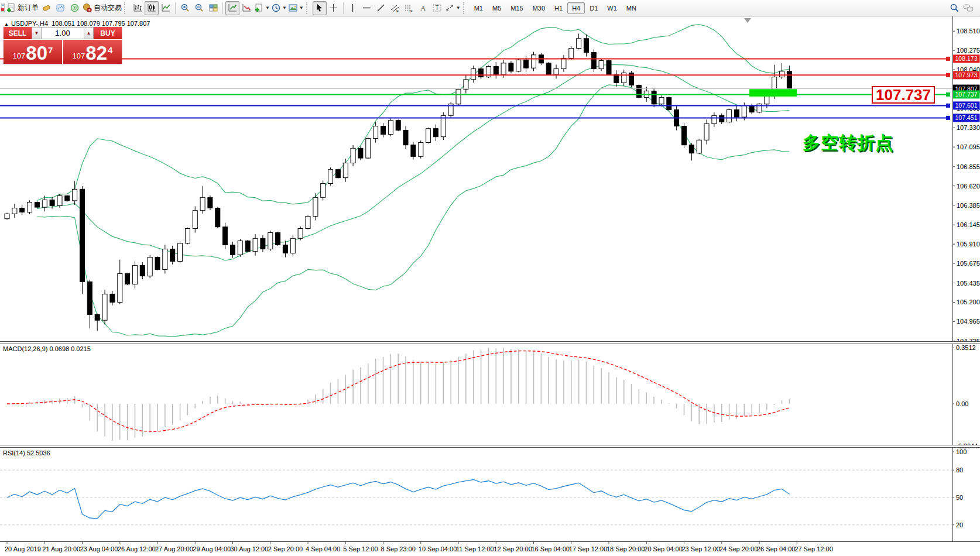 This screenshot has width=980, height=556. Describe the element at coordinates (588, 549) in the screenshot. I see `svg-text: 17 Sep 12:00` at that location.